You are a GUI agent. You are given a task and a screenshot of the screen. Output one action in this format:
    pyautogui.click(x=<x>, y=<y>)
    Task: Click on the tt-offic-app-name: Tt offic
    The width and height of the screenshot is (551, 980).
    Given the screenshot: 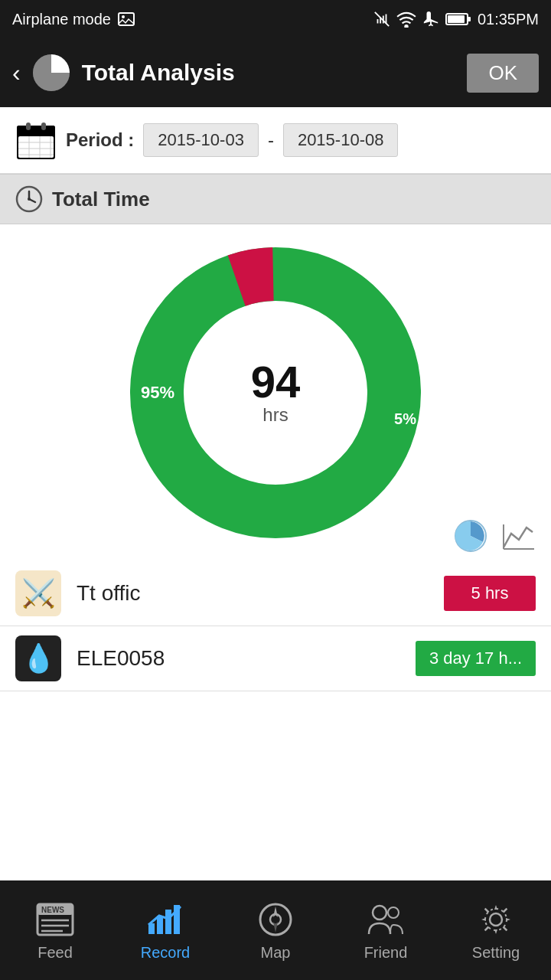 What is the action you would take?
    pyautogui.click(x=253, y=593)
    